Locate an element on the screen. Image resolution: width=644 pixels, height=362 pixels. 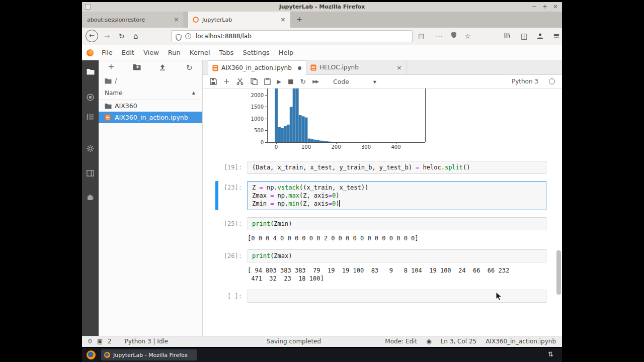
cell-collapser is located at coordinates (217, 196).